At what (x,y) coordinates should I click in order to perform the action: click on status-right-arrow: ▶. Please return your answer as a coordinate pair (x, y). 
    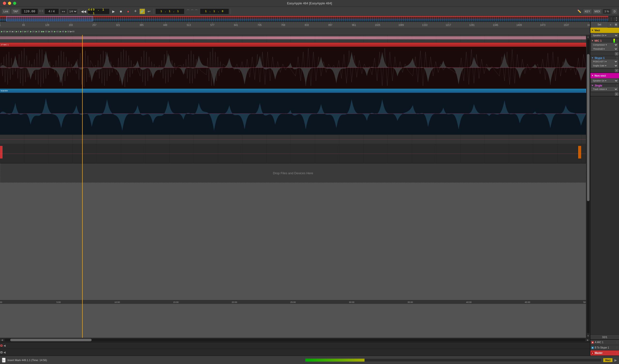
    Looking at the image, I should click on (616, 360).